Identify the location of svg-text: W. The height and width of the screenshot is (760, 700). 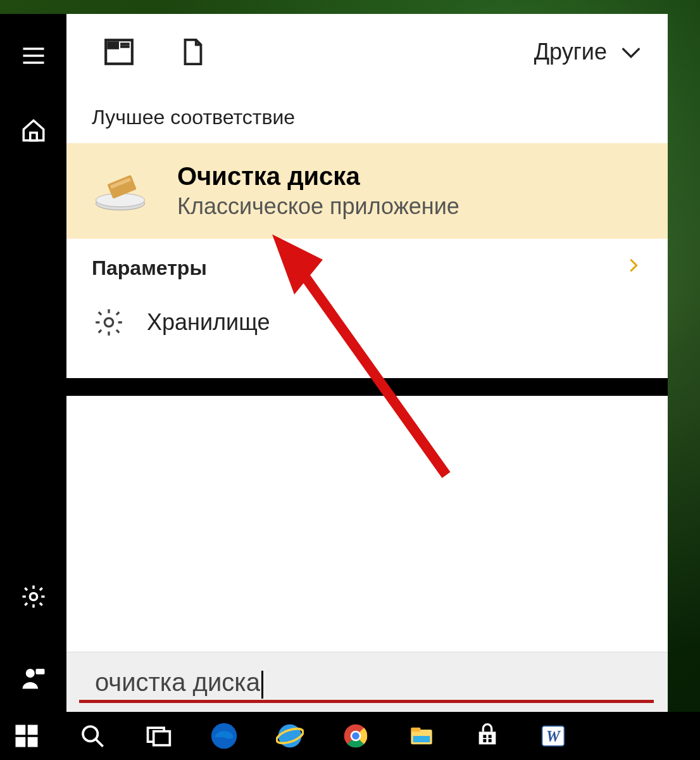
(554, 736).